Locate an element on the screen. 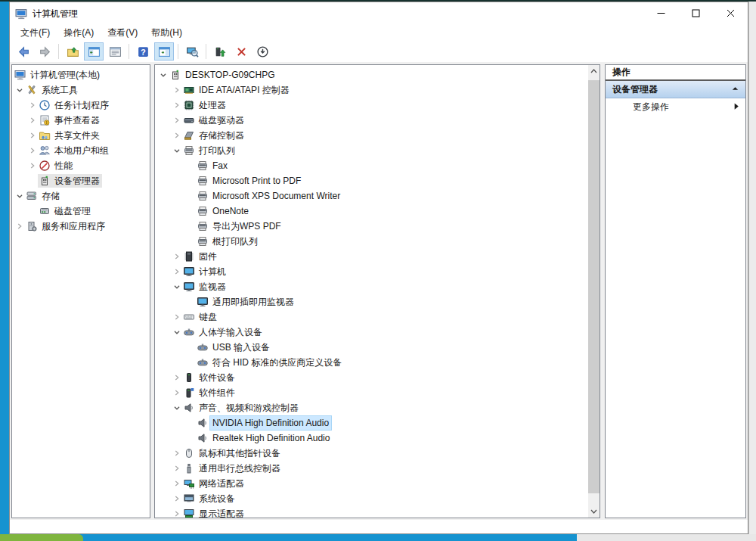  tree-item: 存储控制器 is located at coordinates (372, 135).